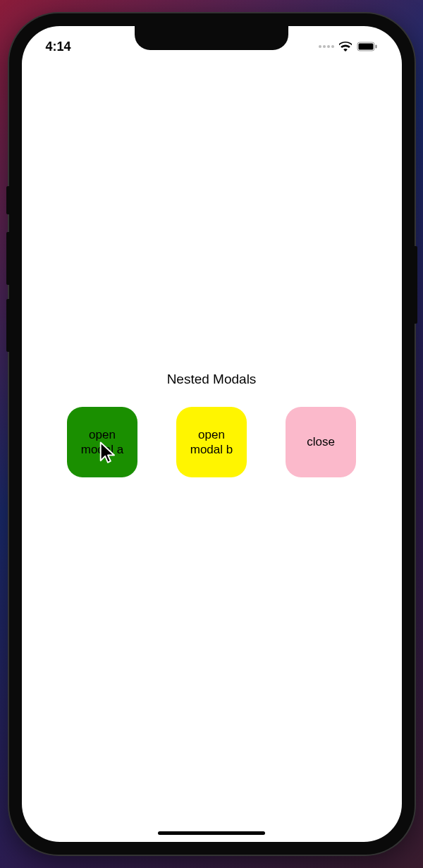 This screenshot has height=868, width=423. Describe the element at coordinates (326, 47) in the screenshot. I see `cellular-signal-icon` at that location.